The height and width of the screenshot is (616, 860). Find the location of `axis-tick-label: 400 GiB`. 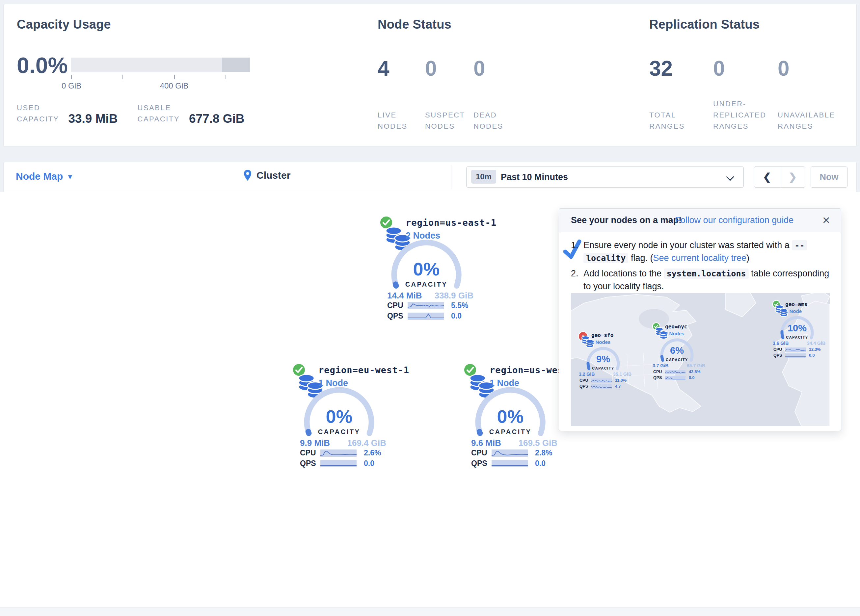

axis-tick-label: 400 GiB is located at coordinates (174, 86).